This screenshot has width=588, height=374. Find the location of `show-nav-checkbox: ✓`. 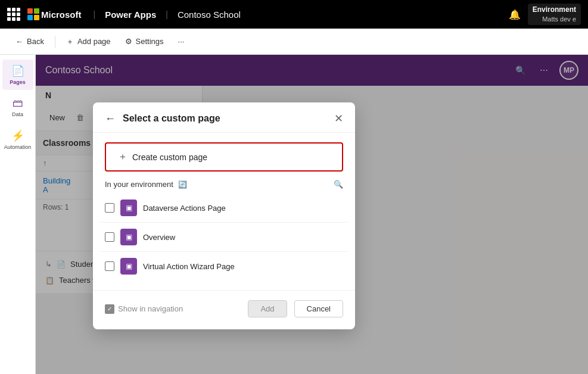

show-nav-checkbox: ✓ is located at coordinates (110, 309).